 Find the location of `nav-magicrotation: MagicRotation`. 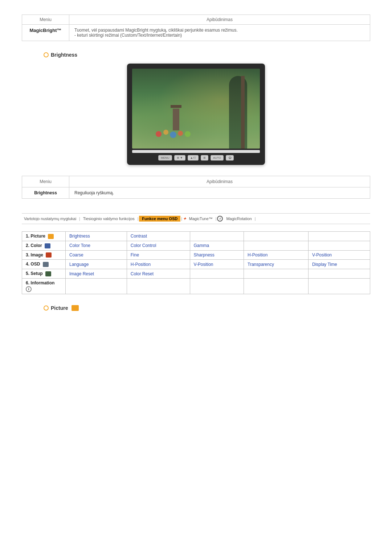

nav-magicrotation: MagicRotation is located at coordinates (239, 219).